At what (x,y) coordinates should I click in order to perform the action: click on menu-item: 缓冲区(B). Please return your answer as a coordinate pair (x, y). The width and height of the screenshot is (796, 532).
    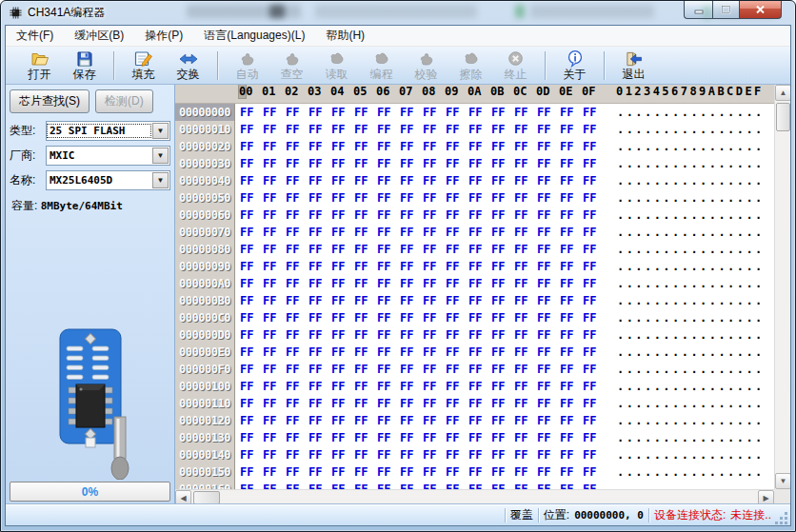
    Looking at the image, I should click on (99, 36).